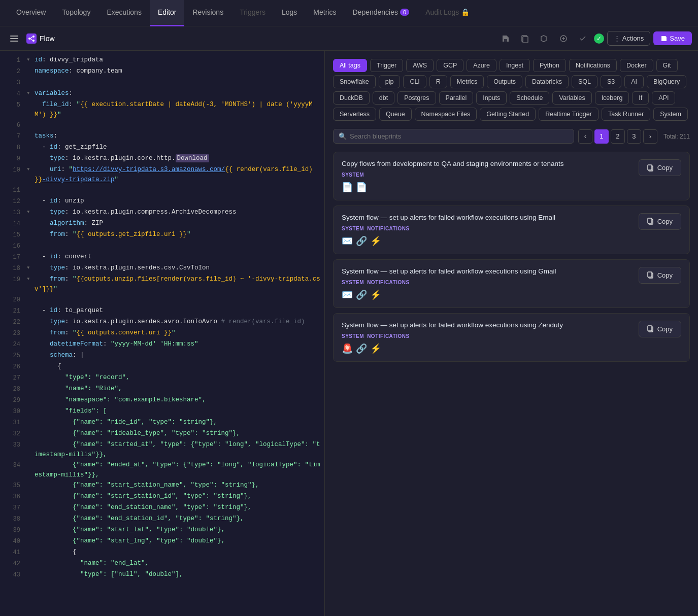 Image resolution: width=698 pixels, height=616 pixels. I want to click on code-line: 26 {, so click(162, 367).